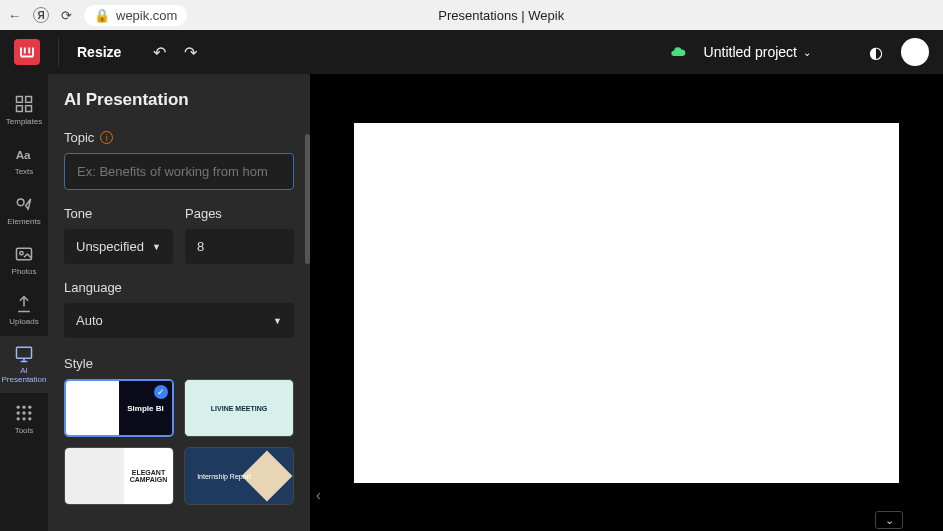  What do you see at coordinates (204, 214) in the screenshot?
I see `pages-label: Pages` at bounding box center [204, 214].